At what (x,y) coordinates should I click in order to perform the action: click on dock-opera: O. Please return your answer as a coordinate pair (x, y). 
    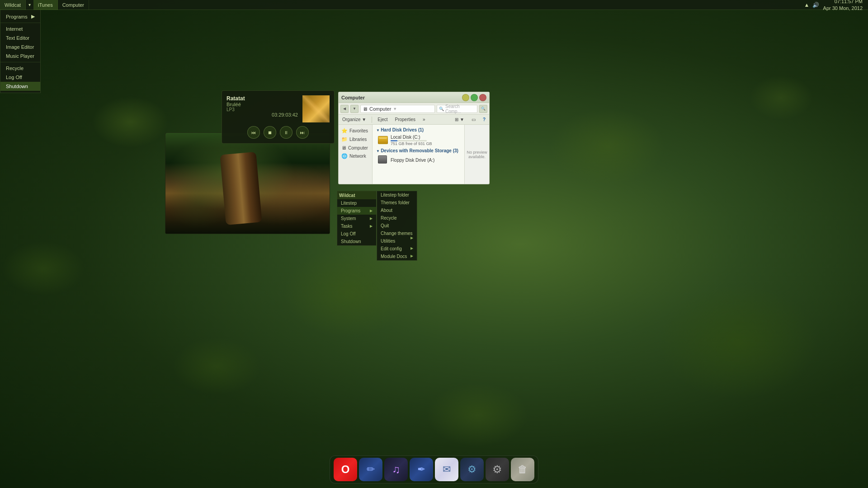
    Looking at the image, I should click on (345, 469).